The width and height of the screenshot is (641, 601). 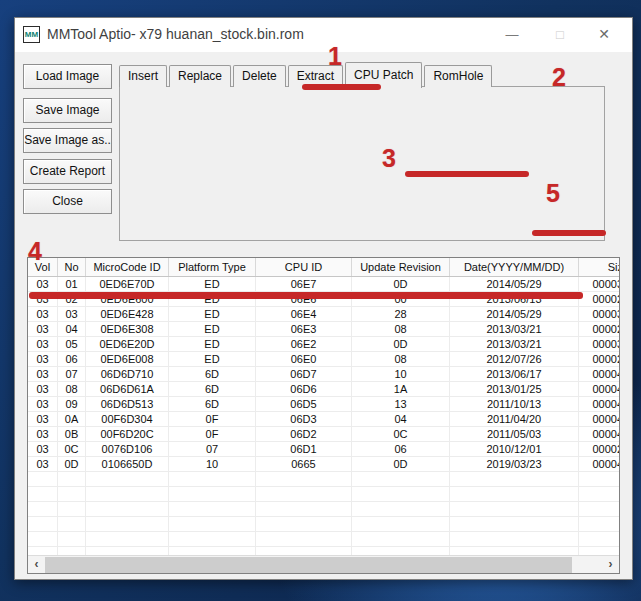 What do you see at coordinates (514, 389) in the screenshot?
I see `cell: 2013/01/25` at bounding box center [514, 389].